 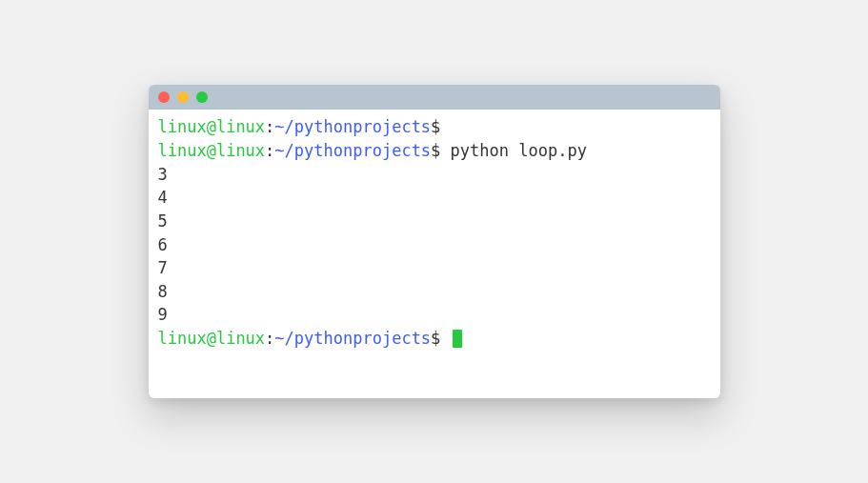 I want to click on terminal-output-line: 8, so click(x=434, y=292).